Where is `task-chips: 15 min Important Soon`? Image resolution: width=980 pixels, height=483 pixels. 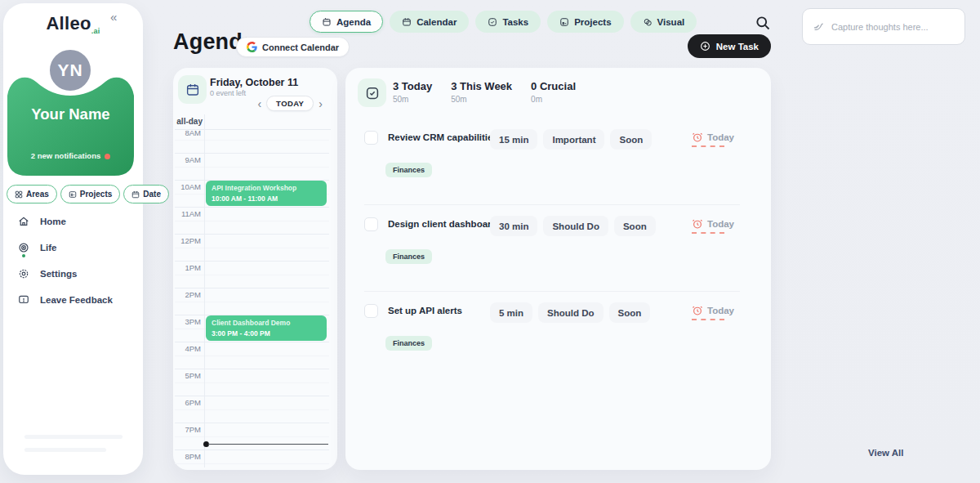
task-chips: 15 min Important Soon is located at coordinates (571, 139).